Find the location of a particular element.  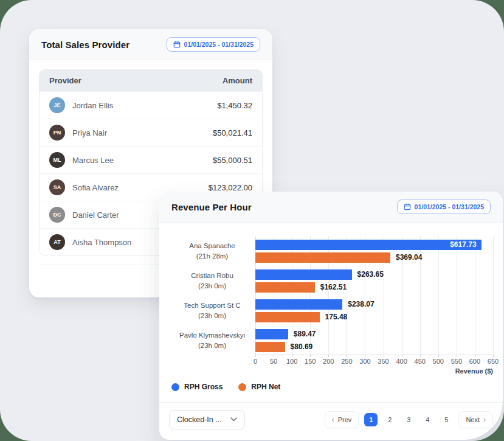

x-tick-label: 600 is located at coordinates (475, 361).